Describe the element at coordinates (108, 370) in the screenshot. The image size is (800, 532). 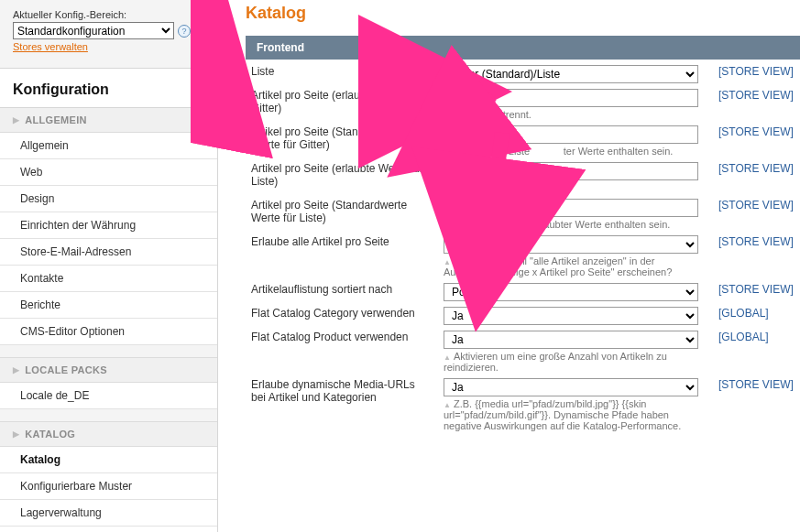
I see `nav-group-locale: ▶ LOCALE PACKS` at that location.